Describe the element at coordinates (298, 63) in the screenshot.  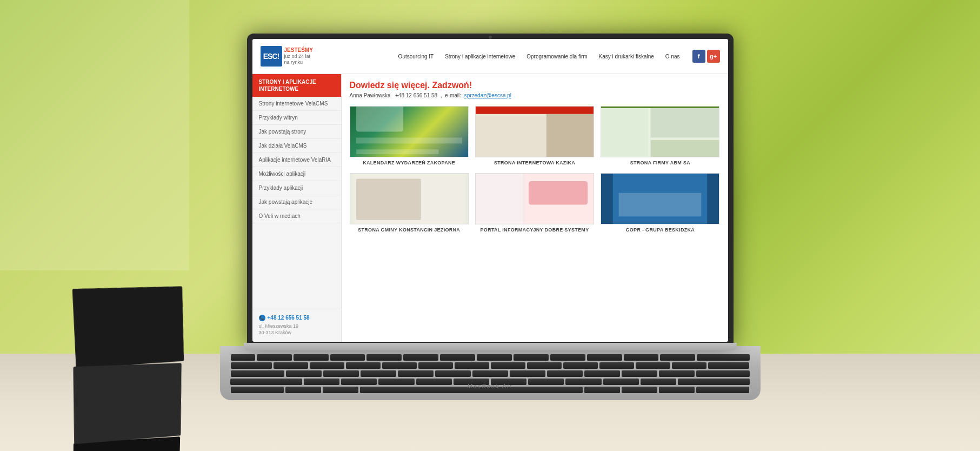
I see `logo-tagline-3: na rynku` at that location.